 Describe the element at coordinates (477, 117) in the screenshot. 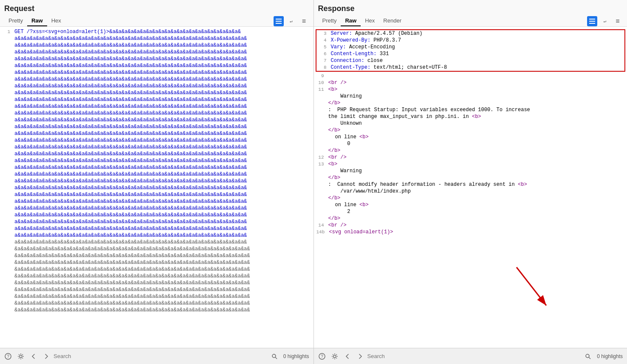

I see `line-content: the limit change max_input_vars in php.i…` at that location.